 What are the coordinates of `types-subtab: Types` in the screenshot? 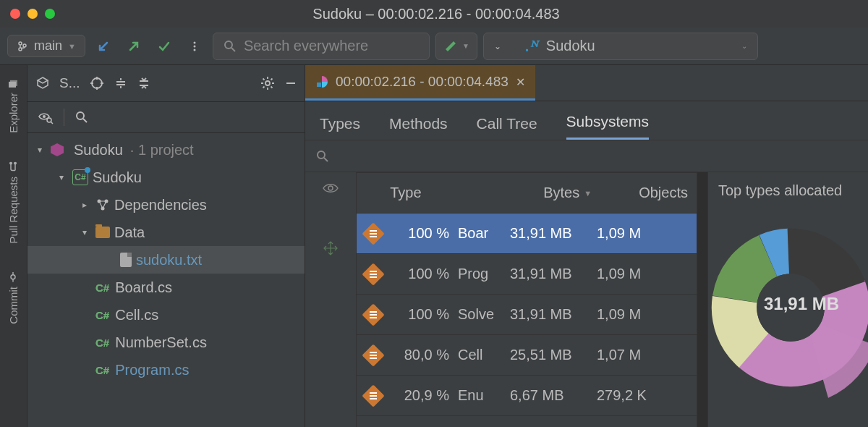 It's located at (340, 127).